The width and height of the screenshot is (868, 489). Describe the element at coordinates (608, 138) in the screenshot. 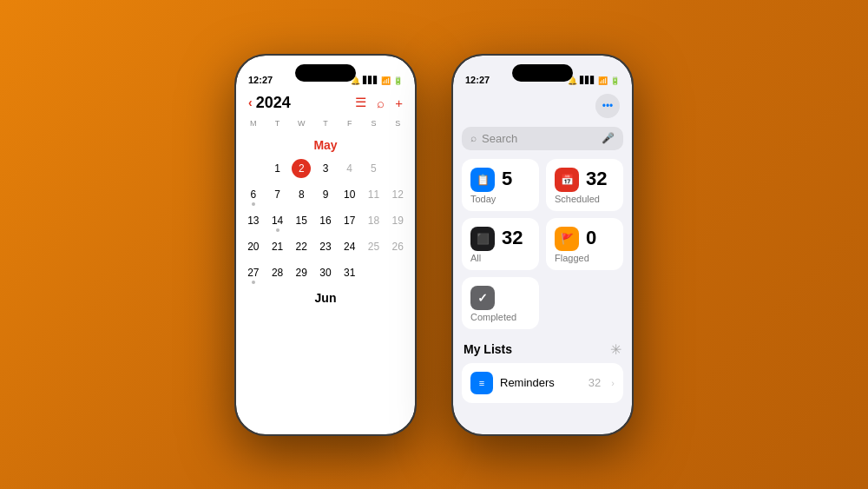

I see `microphone-icon: 🎤` at that location.